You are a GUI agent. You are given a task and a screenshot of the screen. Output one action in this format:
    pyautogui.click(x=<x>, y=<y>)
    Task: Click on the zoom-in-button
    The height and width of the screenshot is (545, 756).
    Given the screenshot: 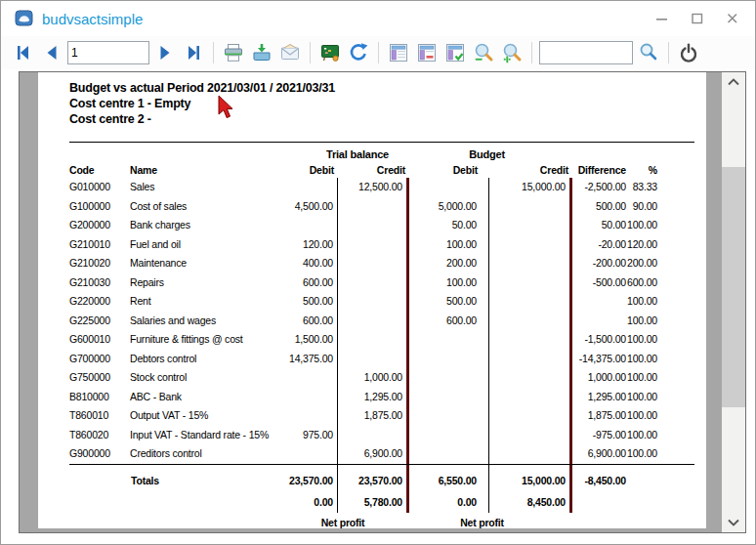 What is the action you would take?
    pyautogui.click(x=512, y=53)
    